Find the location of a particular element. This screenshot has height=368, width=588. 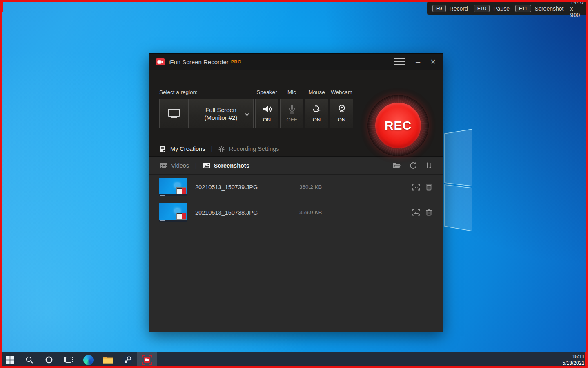

region-dropdown: Full Screen (Monitor #2) is located at coordinates (221, 114).